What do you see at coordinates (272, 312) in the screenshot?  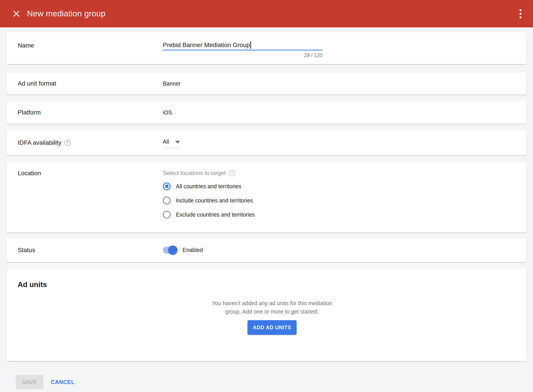 I see `empty-state-line: group. Add one or more to get started.` at bounding box center [272, 312].